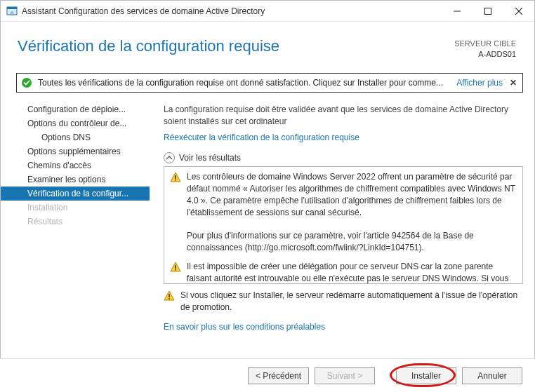 The image size is (535, 392). Describe the element at coordinates (343, 158) in the screenshot. I see `results-header: Voir les résultats` at that location.